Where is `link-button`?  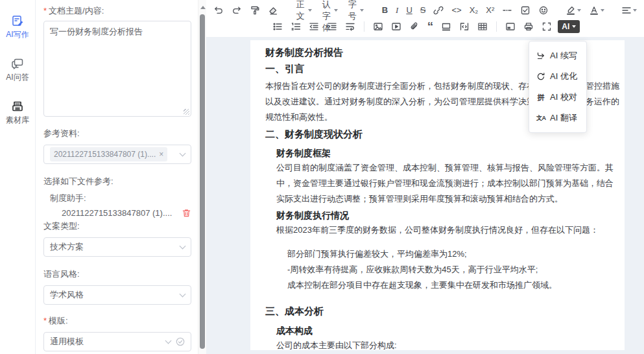 link-button is located at coordinates (438, 10).